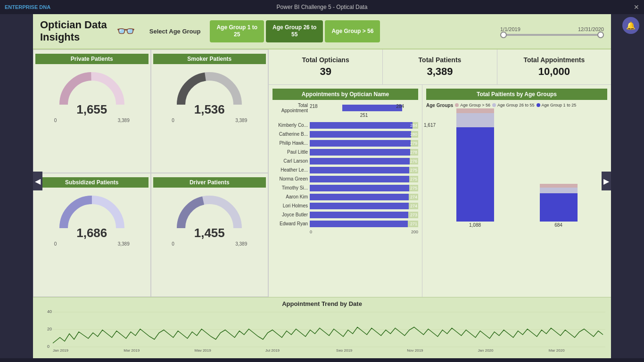 This screenshot has width=644, height=362. What do you see at coordinates (322, 330) in the screenshot?
I see `trend-chart-svg: 40 20 0 Jan 2019 Mar 2019 May 2019 Jul 2…` at bounding box center [322, 330].